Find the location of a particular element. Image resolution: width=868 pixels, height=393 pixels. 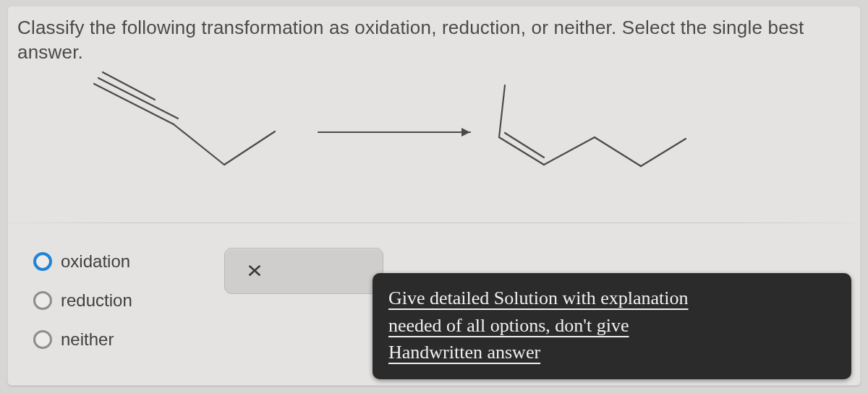

close-icon: ✕ is located at coordinates (255, 272).